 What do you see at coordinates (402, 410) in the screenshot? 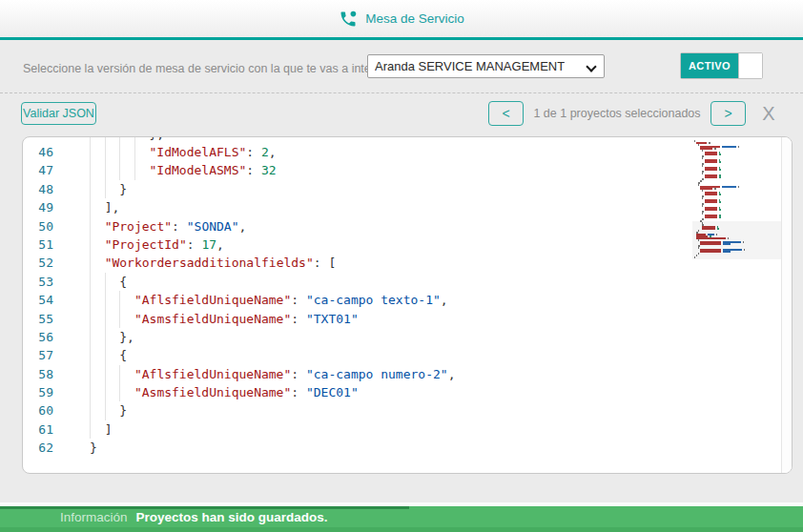
I see `code-line: 60}` at bounding box center [402, 410].